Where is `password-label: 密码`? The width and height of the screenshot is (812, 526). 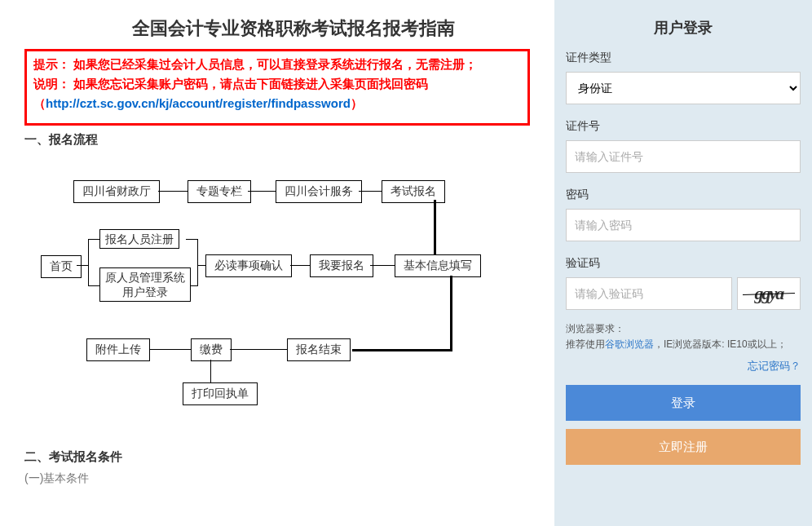
password-label: 密码 is located at coordinates (683, 195).